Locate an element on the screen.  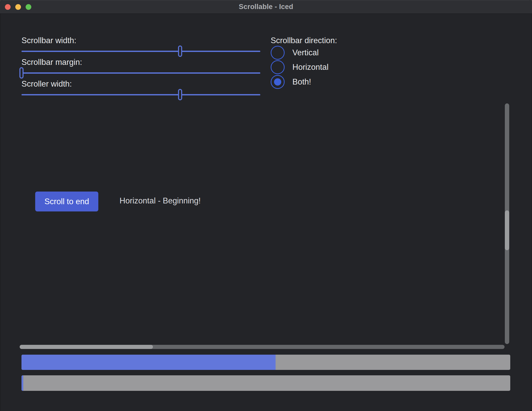
horizontal-scrollbar-thumb is located at coordinates (86, 347).